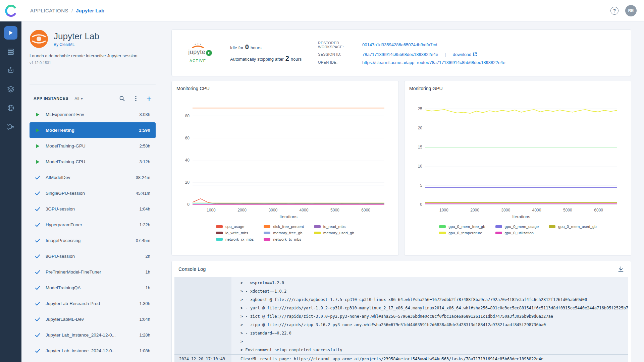 Image resolution: width=644 pixels, height=362 pixels. What do you see at coordinates (472, 45) in the screenshot?
I see `restored-workspace-row: RESTORED WORKSPACE: 00147a1d33594286a650…` at bounding box center [472, 45].